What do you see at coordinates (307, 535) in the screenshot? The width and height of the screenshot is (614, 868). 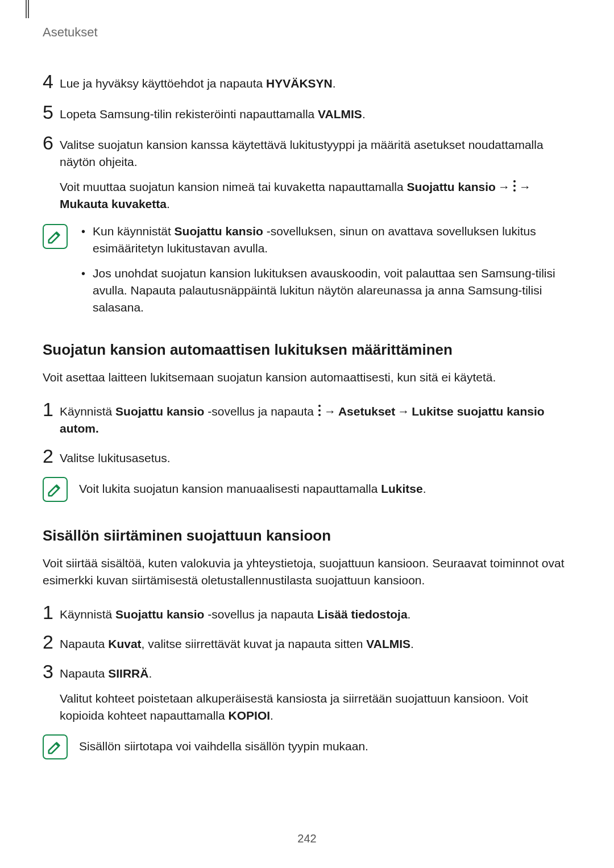 I see `section-heading: Sisällön siirtäminen suojattuun kansioon` at bounding box center [307, 535].